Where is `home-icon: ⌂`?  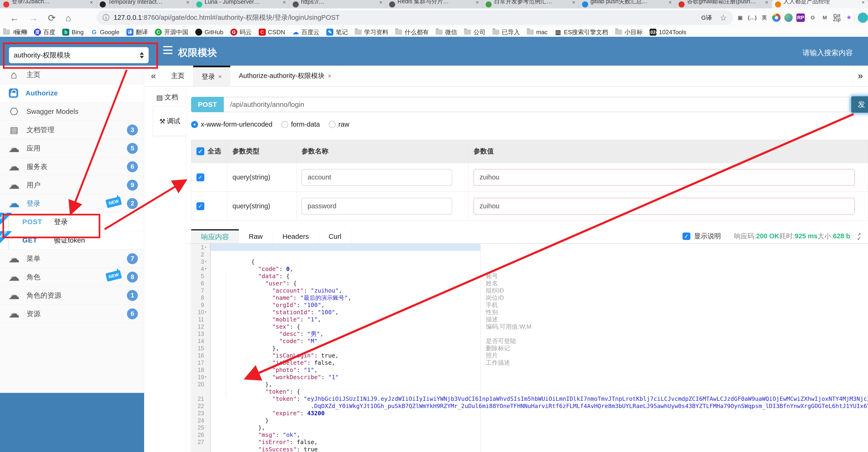
home-icon: ⌂ is located at coordinates (68, 18).